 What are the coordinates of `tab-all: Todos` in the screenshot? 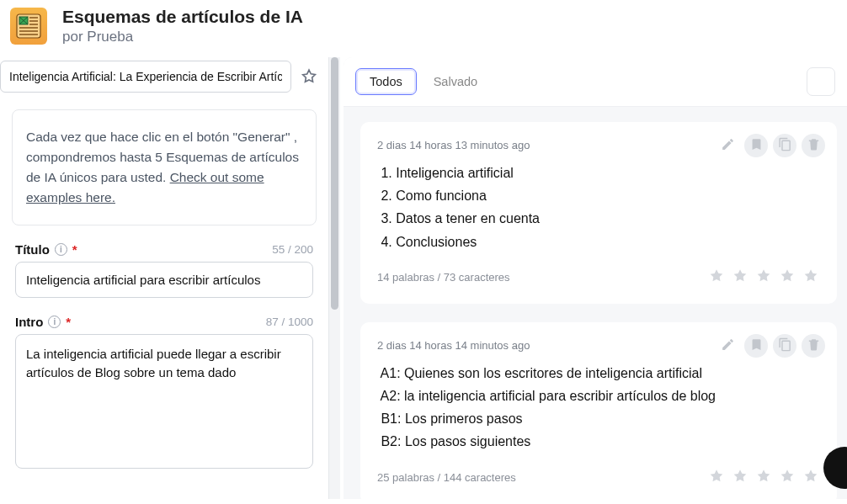 It's located at (386, 82).